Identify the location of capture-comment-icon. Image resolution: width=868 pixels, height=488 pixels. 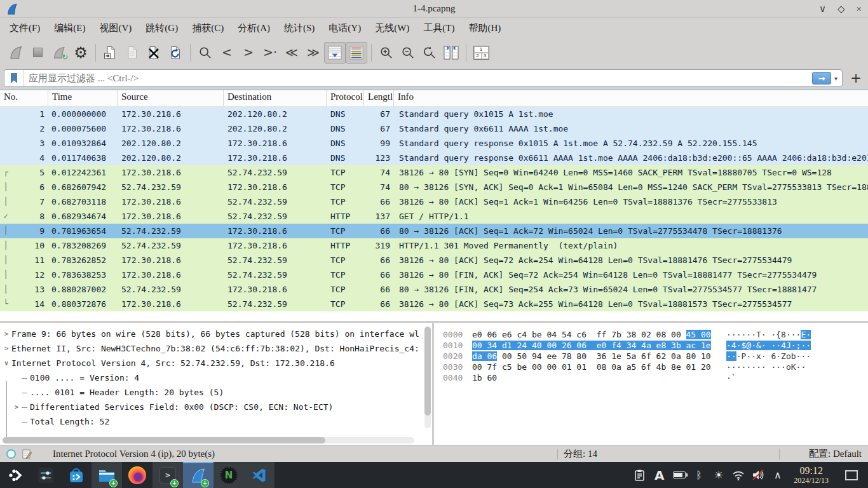
(27, 454).